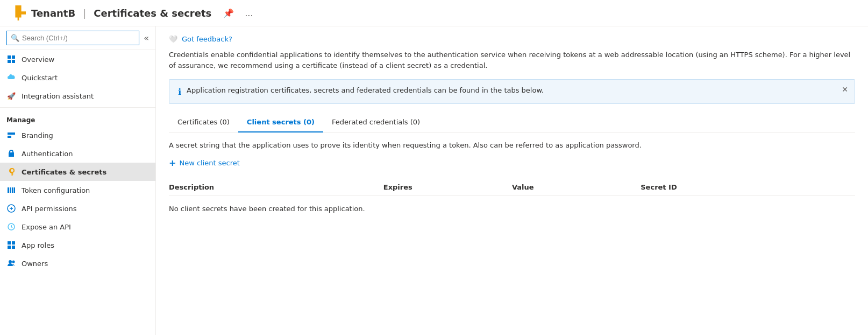 Image resolution: width=868 pixels, height=335 pixels. Describe the element at coordinates (77, 190) in the screenshot. I see `sidebar-item-token: Token configuration` at that location.